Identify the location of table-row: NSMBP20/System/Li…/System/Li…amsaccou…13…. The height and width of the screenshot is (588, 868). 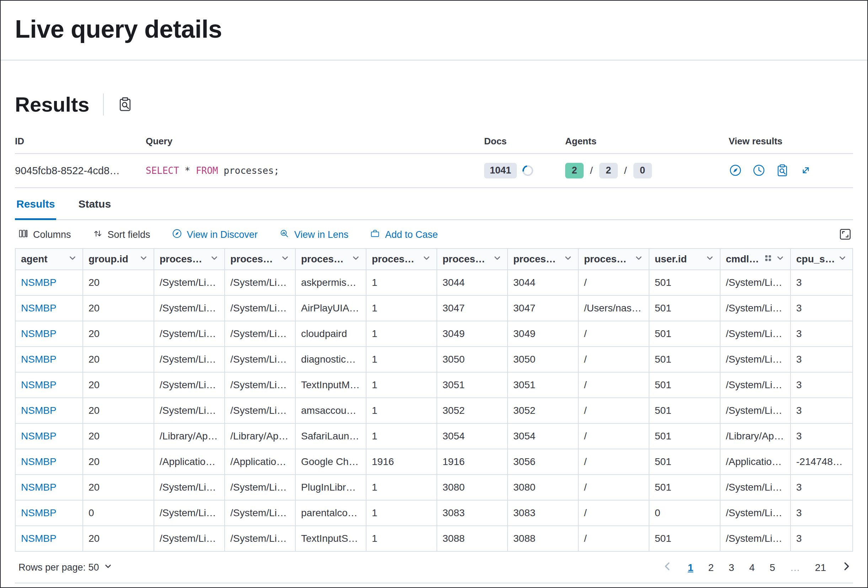
(434, 411).